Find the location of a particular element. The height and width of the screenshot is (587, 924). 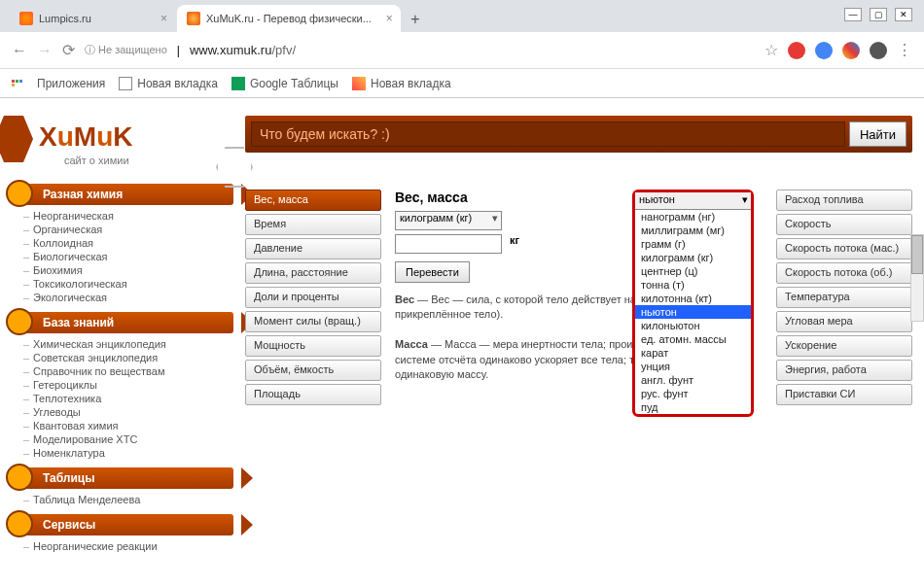

dropdown-option: килотонна (кт) is located at coordinates (693, 298).